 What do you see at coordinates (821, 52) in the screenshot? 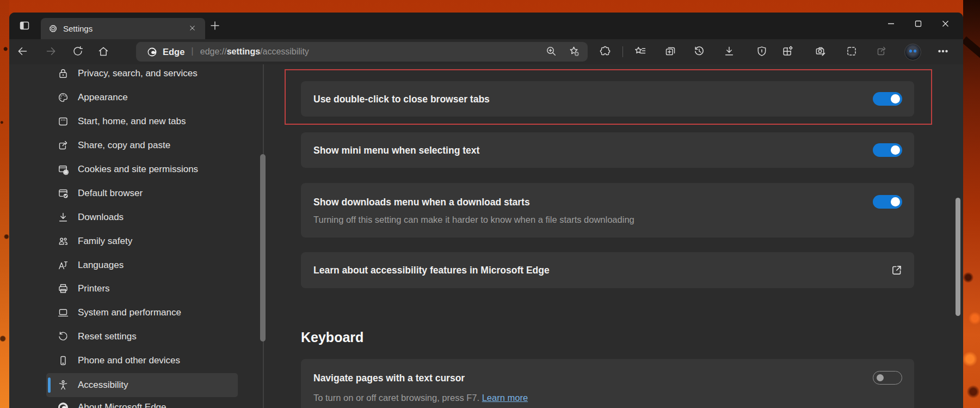
I see `web-capture-icon` at bounding box center [821, 52].